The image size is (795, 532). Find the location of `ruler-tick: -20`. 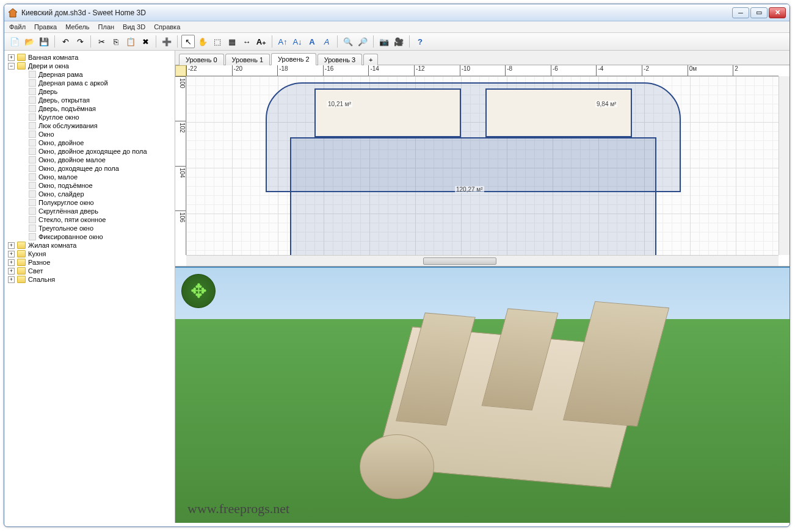

ruler-tick: -20 is located at coordinates (255, 71).